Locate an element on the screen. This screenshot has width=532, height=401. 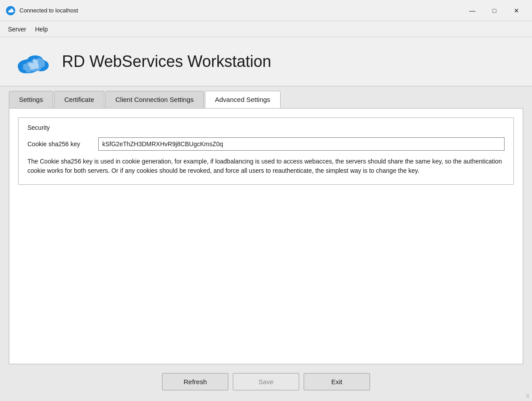
bottom-bar: Refresh Save Exit is located at coordinates (266, 383).